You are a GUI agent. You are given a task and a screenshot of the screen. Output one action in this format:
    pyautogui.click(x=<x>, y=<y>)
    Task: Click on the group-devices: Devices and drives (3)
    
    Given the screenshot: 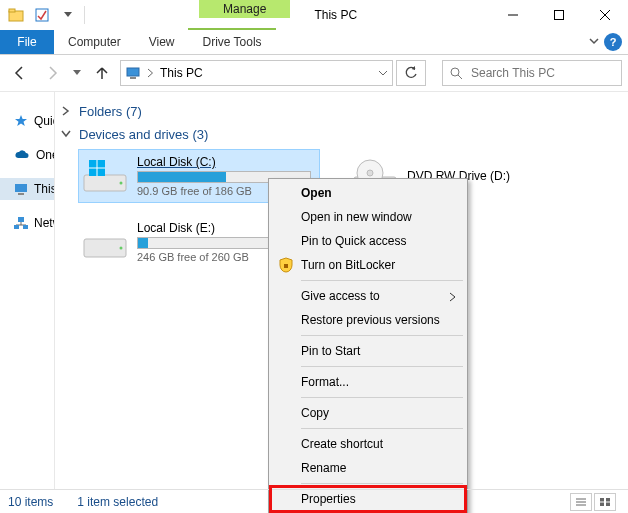 What is the action you would take?
    pyautogui.click(x=340, y=134)
    